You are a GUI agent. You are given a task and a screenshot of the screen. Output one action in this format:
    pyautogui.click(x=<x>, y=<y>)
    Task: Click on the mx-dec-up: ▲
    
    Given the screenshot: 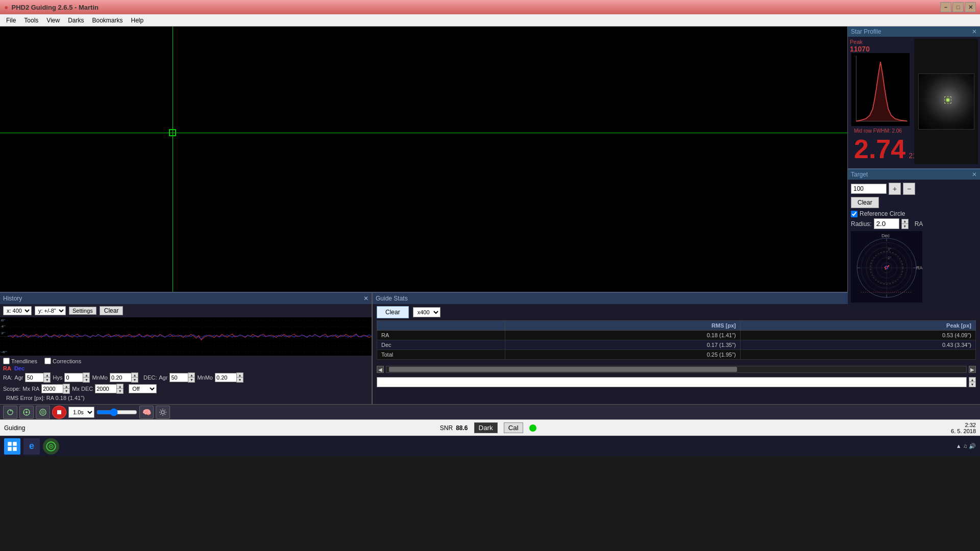 What is the action you would take?
    pyautogui.click(x=120, y=387)
    